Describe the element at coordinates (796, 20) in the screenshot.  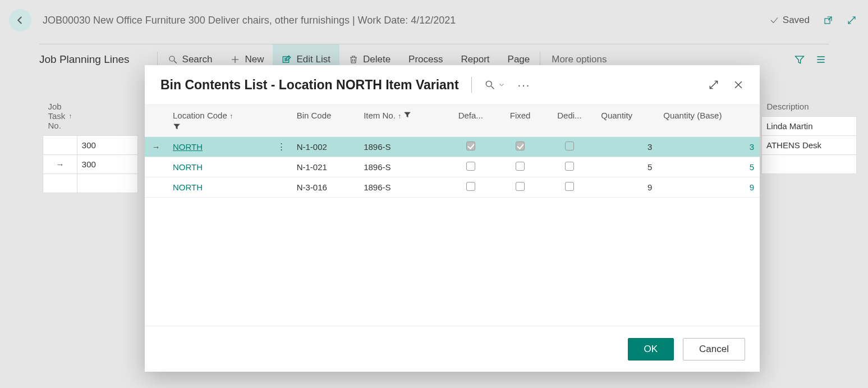
I see `saved-label: Saved` at that location.